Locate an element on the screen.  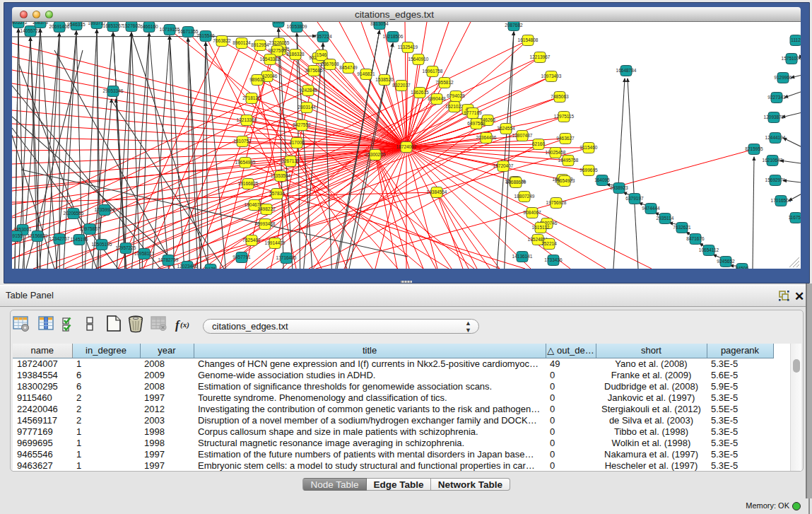
svg-text: 1112 is located at coordinates (796, 40).